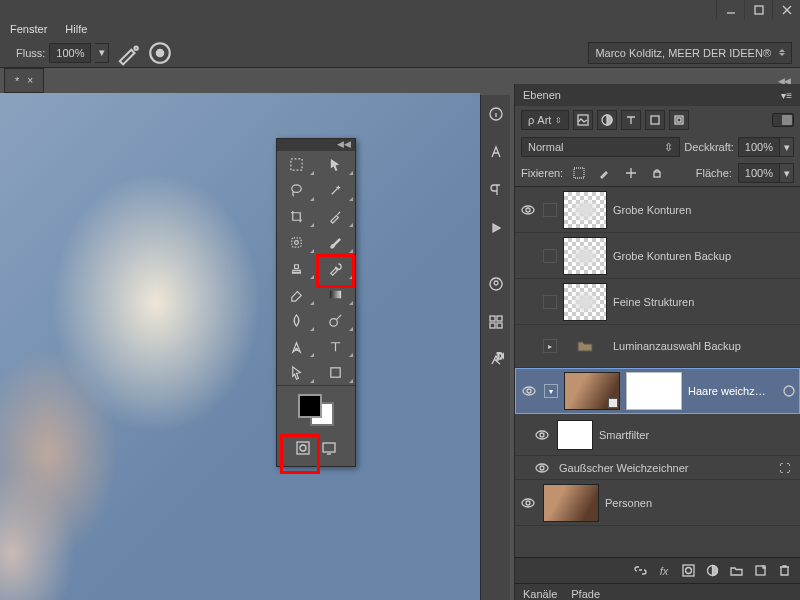 This screenshot has width=800, height=600. Describe the element at coordinates (30, 80) in the screenshot. I see `tab-close-icon: ×` at that location.